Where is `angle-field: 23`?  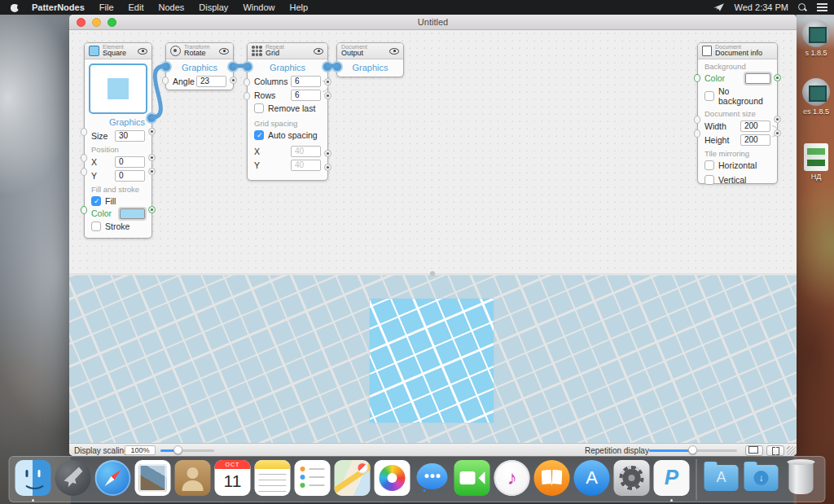
angle-field: 23 is located at coordinates (212, 81).